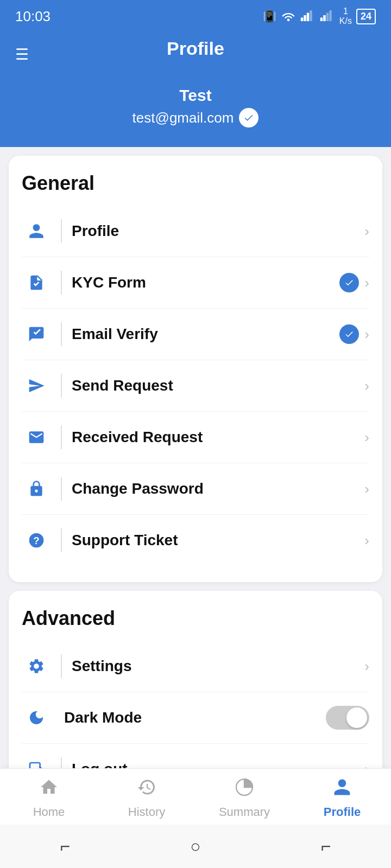 The height and width of the screenshot is (868, 391). What do you see at coordinates (184, 118) in the screenshot?
I see `user-email: test@gmail.com` at bounding box center [184, 118].